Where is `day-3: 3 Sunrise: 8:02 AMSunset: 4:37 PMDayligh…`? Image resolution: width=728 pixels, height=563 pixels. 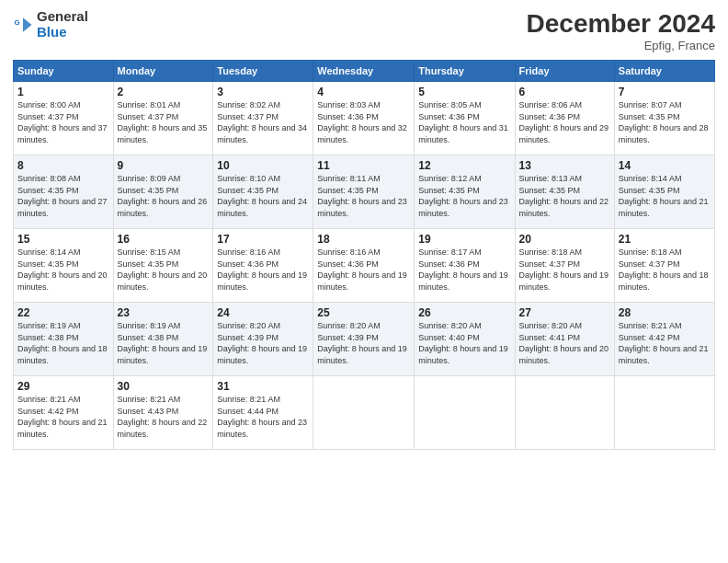
day-3: 3 Sunrise: 8:02 AMSunset: 4:37 PMDayligh… is located at coordinates (263, 119).